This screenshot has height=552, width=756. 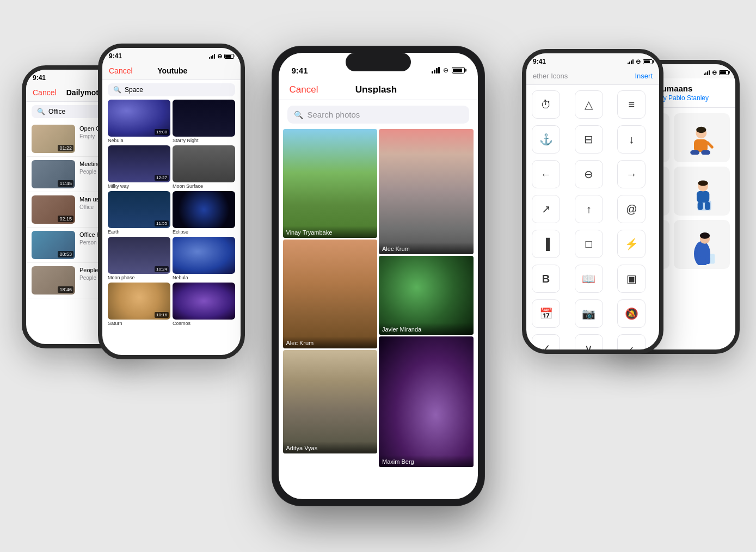 What do you see at coordinates (589, 314) in the screenshot?
I see `icon-cell: 📷` at bounding box center [589, 314].